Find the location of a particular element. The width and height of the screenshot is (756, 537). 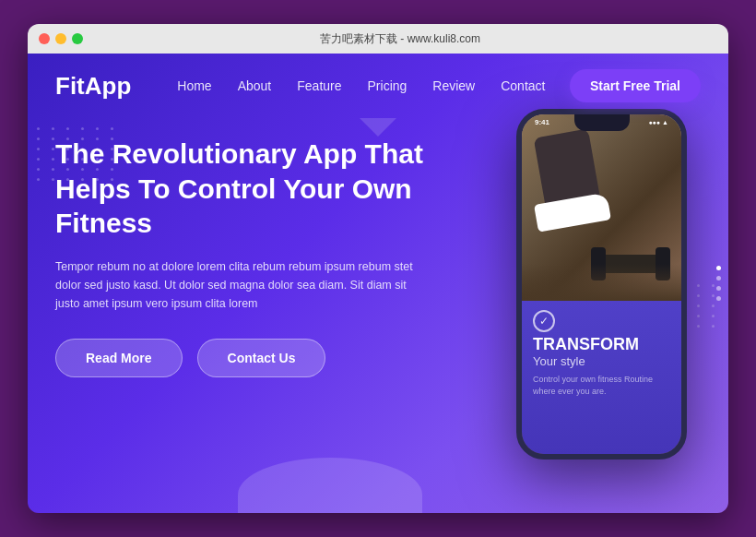

nav-item-home: Home is located at coordinates (194, 86).